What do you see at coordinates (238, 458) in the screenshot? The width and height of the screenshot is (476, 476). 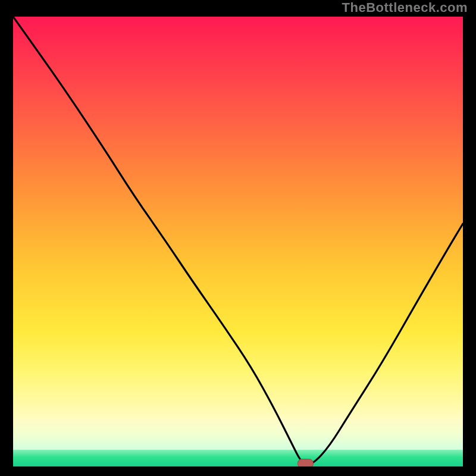 I see `gradient-green` at bounding box center [238, 458].